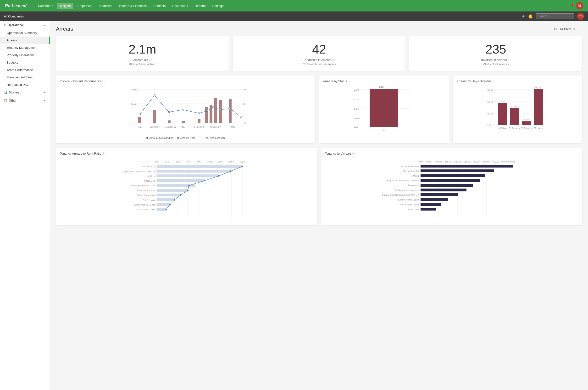 Image resolution: width=588 pixels, height=390 pixels. Describe the element at coordinates (334, 60) in the screenshot. I see `info-icon-tenancies: ⓘ` at that location.